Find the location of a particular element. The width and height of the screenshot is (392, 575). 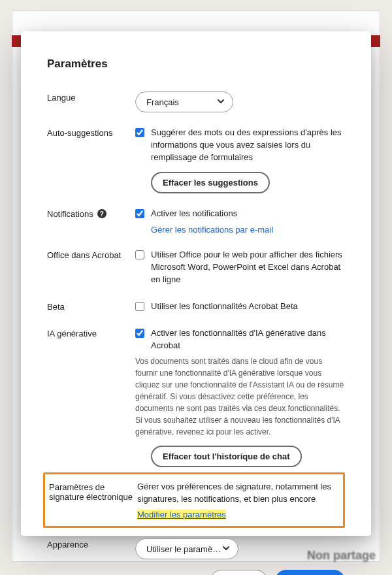

clear-suggestions-button: Effacer les suggestions is located at coordinates (210, 183).